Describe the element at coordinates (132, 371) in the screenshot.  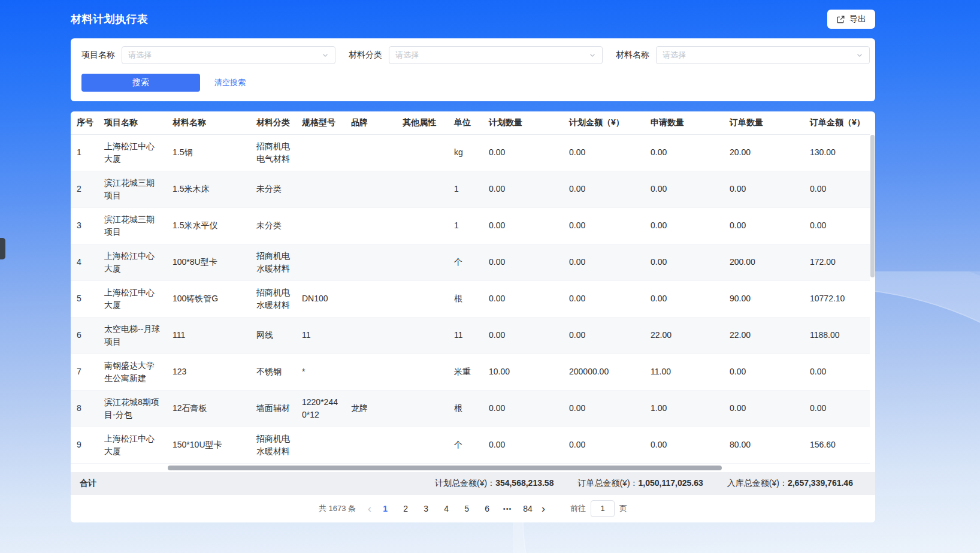
I see `table-cell: 南钢盛达大学生公寓新建` at that location.